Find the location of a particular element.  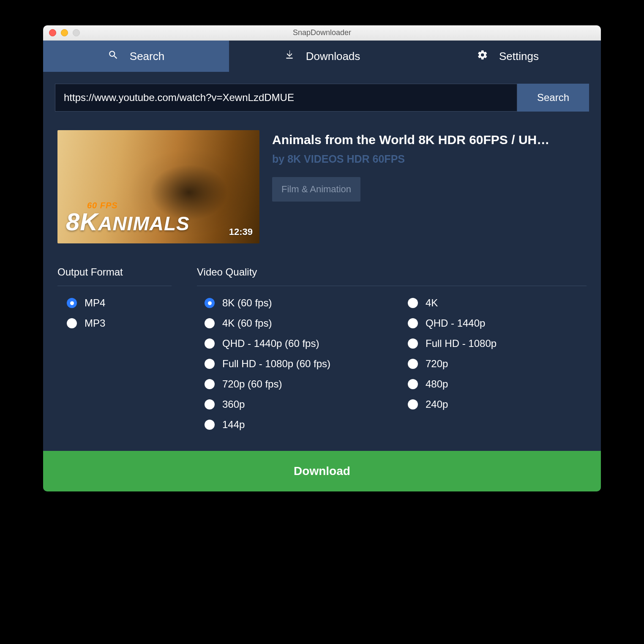

format-mp4-label: MP4 is located at coordinates (95, 303).